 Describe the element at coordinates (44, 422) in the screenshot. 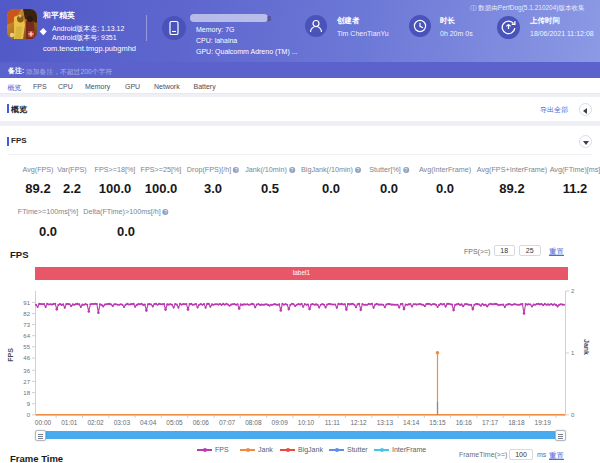

I see `svg-text: 00:00` at that location.